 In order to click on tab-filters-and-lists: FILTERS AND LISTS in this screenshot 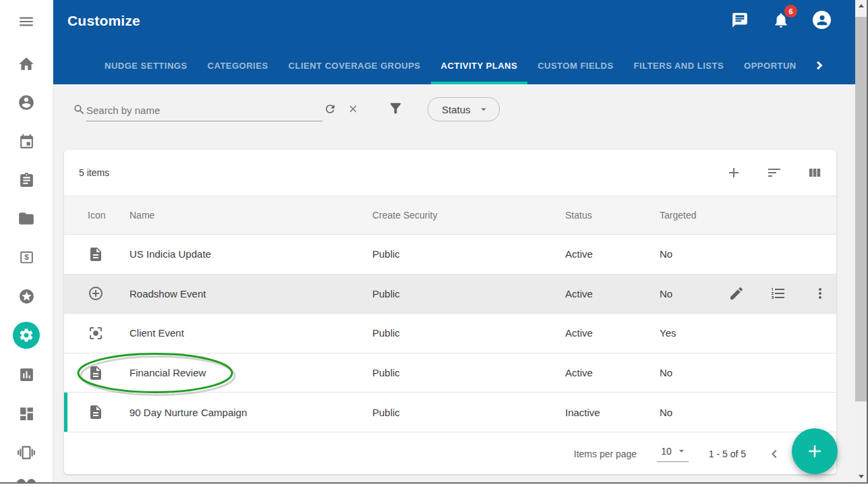, I will do `click(678, 66)`.